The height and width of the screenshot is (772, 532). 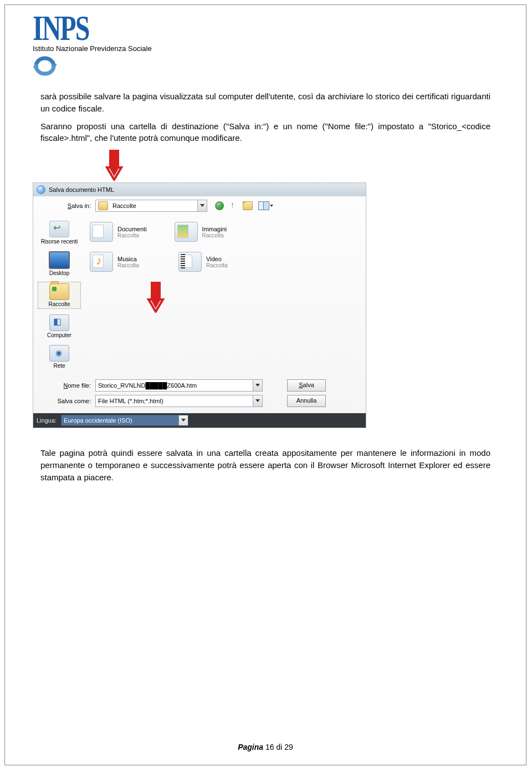 I want to click on language-row: Lingua: Europa occidentale (ISO), so click(x=200, y=420).